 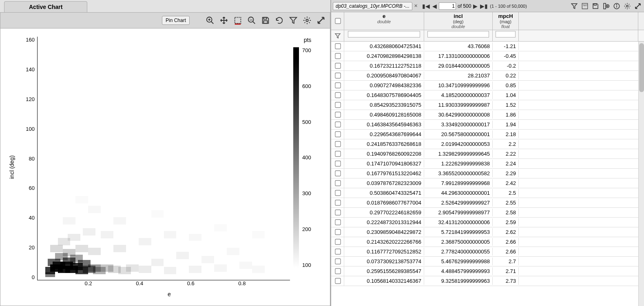 What do you see at coordinates (506, 193) in the screenshot?
I see `cell-mpch: 2.5` at bounding box center [506, 193].